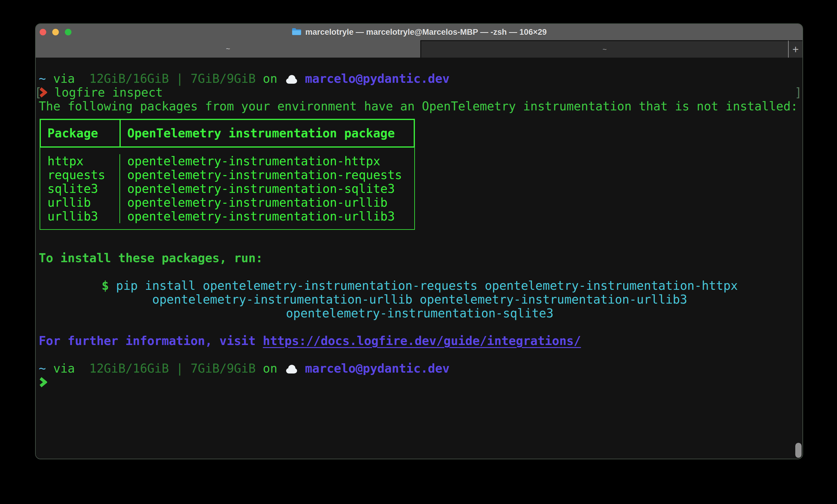 This screenshot has width=837, height=504. Describe the element at coordinates (227, 202) in the screenshot. I see `table-row: urllibopentelemetry-instrumentation-urll…` at that location.